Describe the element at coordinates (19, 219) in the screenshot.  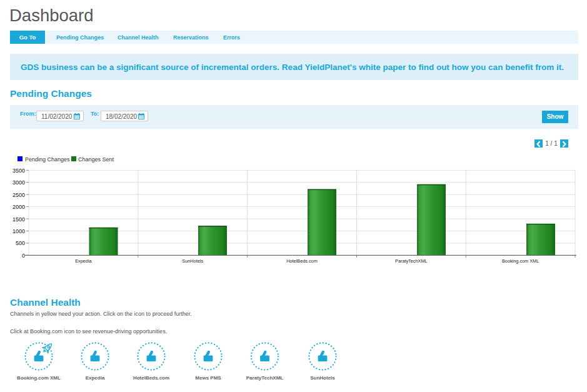
I see `svg-text: 1500` at that location.